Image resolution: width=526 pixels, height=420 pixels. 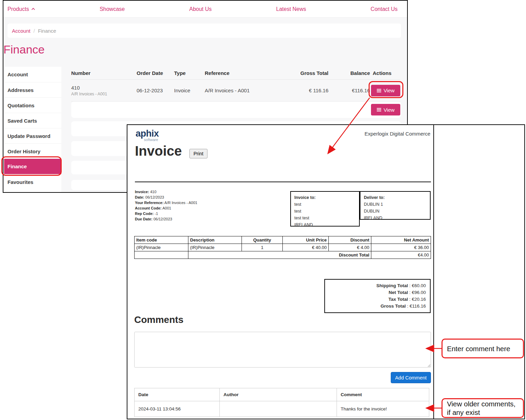 I want to click on comments-heading: Comments, so click(x=159, y=320).